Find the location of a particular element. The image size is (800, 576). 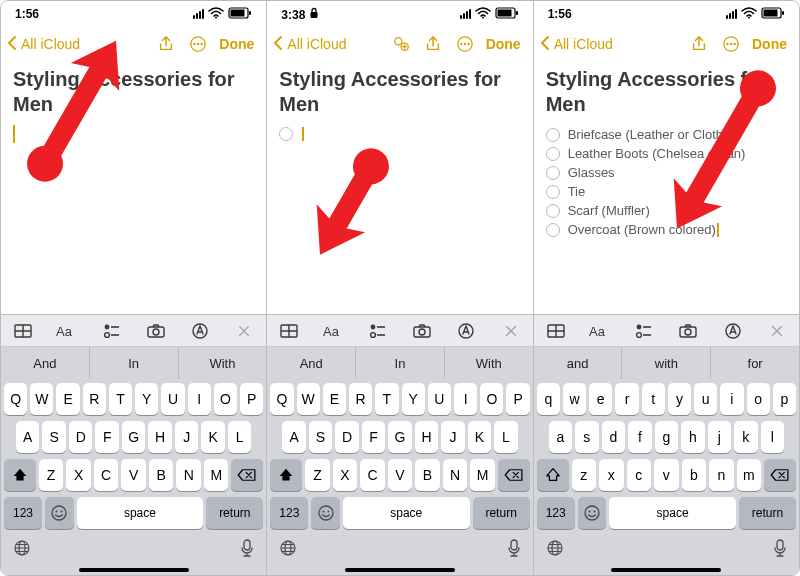

predictive-word: with is located at coordinates (666, 363).